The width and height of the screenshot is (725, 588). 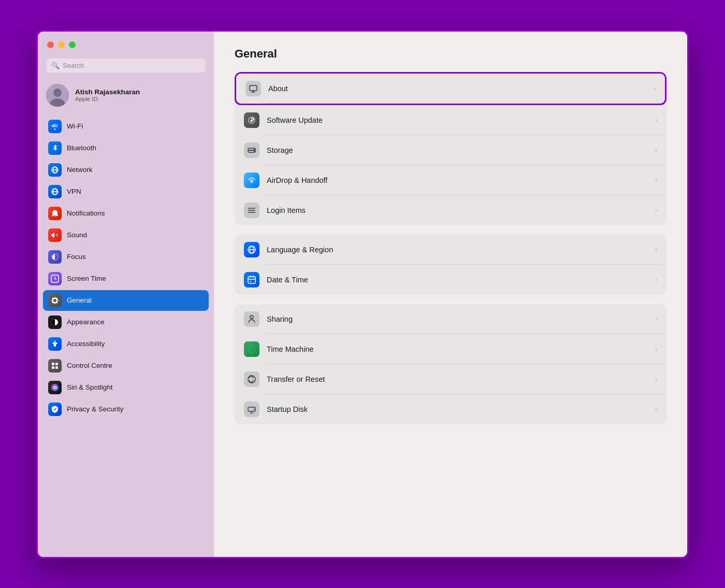 I want to click on settings-row-softwareupdate: Software Update›, so click(x=451, y=120).